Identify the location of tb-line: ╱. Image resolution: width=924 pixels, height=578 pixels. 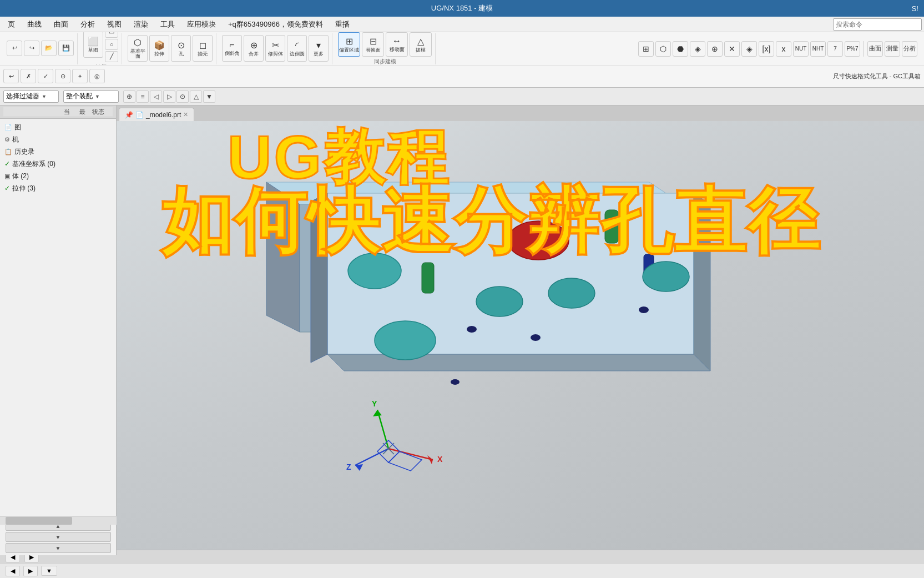
(112, 57).